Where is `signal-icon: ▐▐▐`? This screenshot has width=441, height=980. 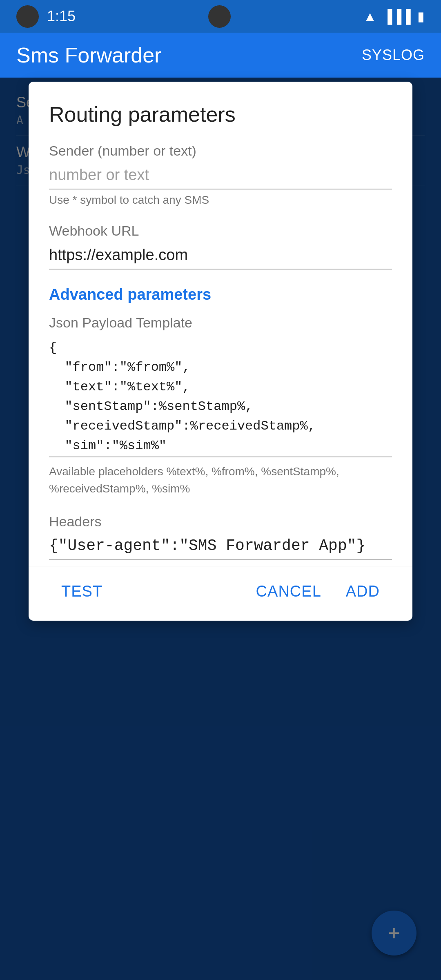
signal-icon: ▐▐▐ is located at coordinates (397, 16).